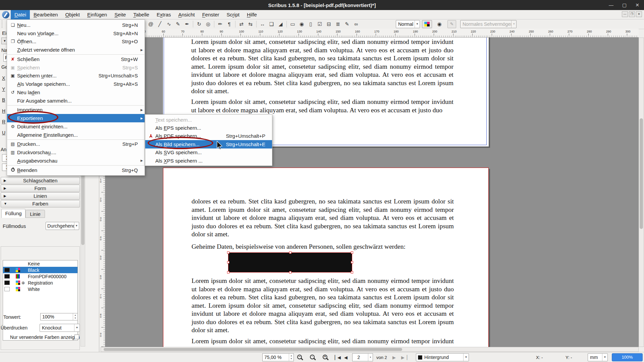  I want to click on menu-item-neu-laden: ↺Neu laden, so click(76, 93).